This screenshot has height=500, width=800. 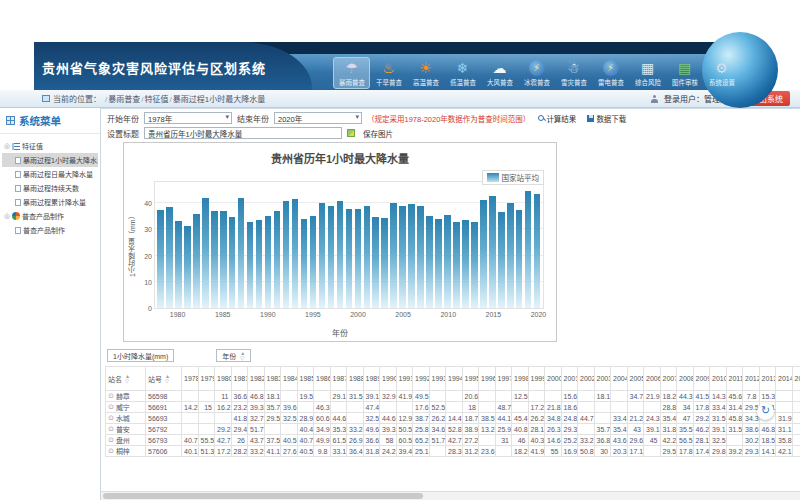 I want to click on bar-2010, so click(x=448, y=262).